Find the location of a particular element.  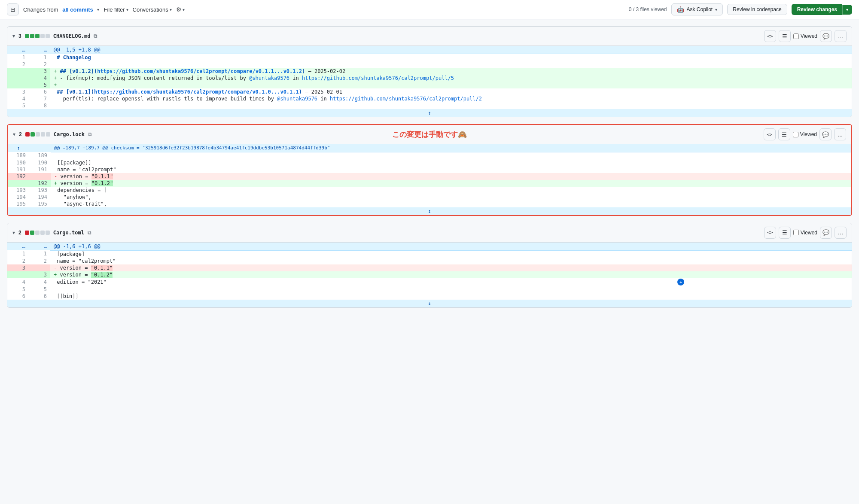

line-content: # Changelog is located at coordinates (451, 58).